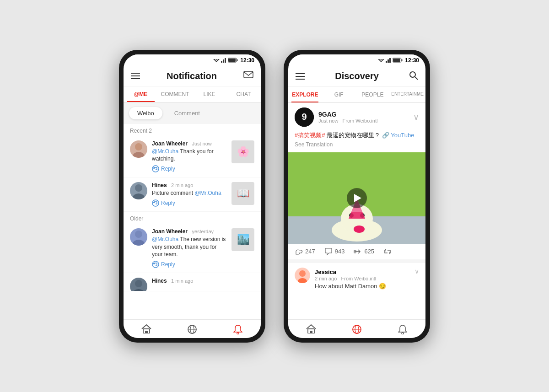 The width and height of the screenshot is (549, 392). I want to click on post-actions: 247 943 6, so click(357, 252).